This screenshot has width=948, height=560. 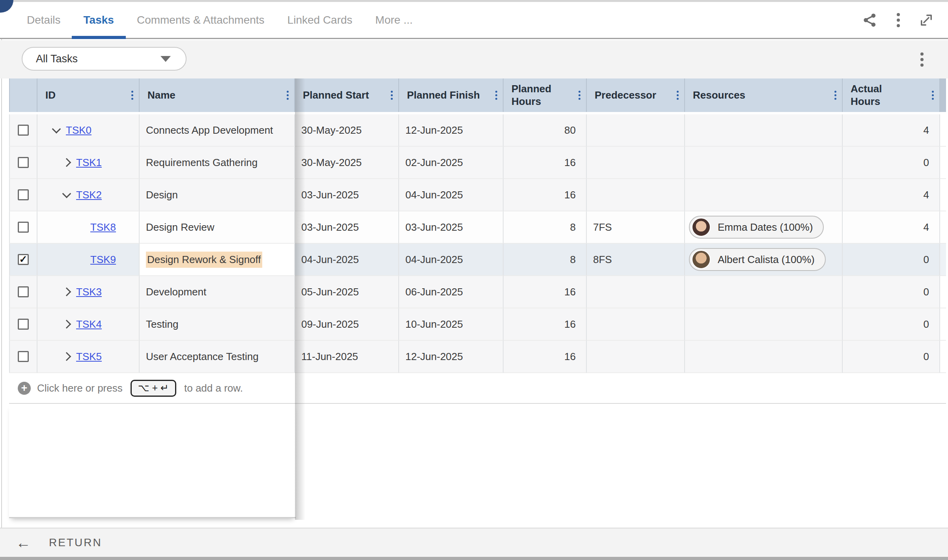 What do you see at coordinates (88, 131) in the screenshot?
I see `task-id-cell: TSK0` at bounding box center [88, 131].